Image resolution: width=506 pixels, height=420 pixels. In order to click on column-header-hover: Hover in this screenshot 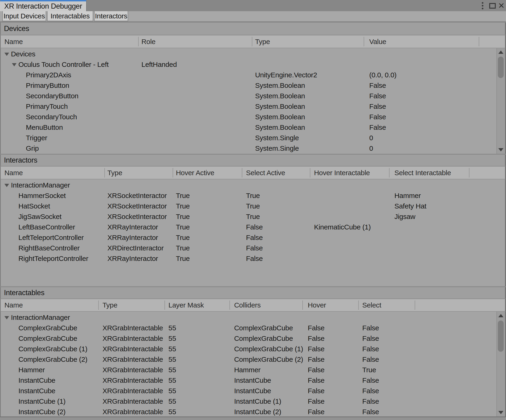, I will do `click(317, 305)`.